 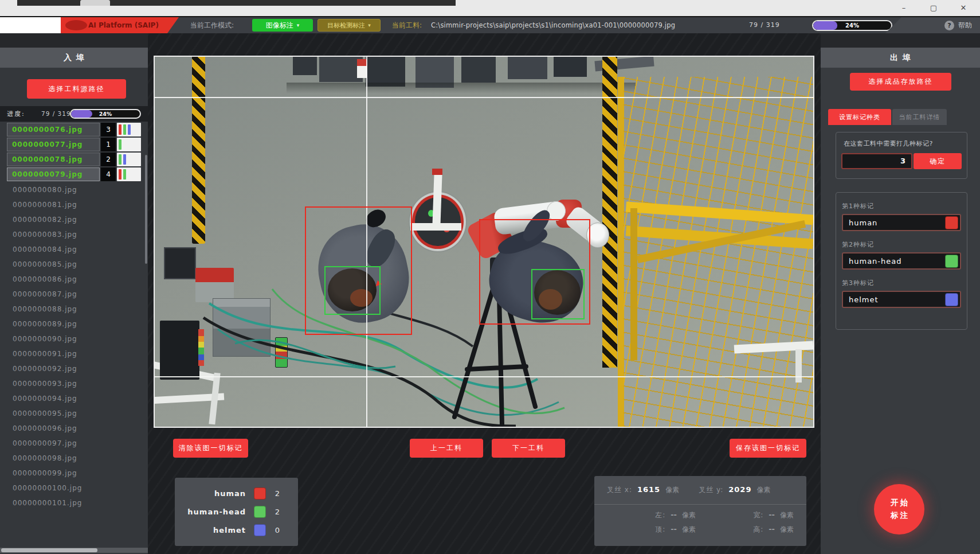 What do you see at coordinates (528, 448) in the screenshot?
I see `next-file-button: 下一工料` at bounding box center [528, 448].